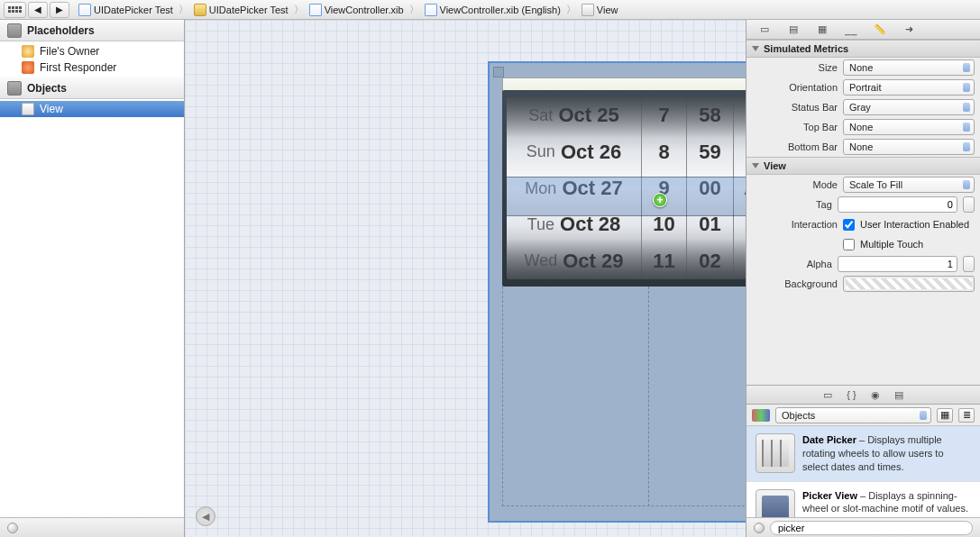 This screenshot has height=537, width=980. Describe the element at coordinates (864, 454) in the screenshot. I see `library-item-date-picker: Date Picker – Displays multiple rotating…` at that location.